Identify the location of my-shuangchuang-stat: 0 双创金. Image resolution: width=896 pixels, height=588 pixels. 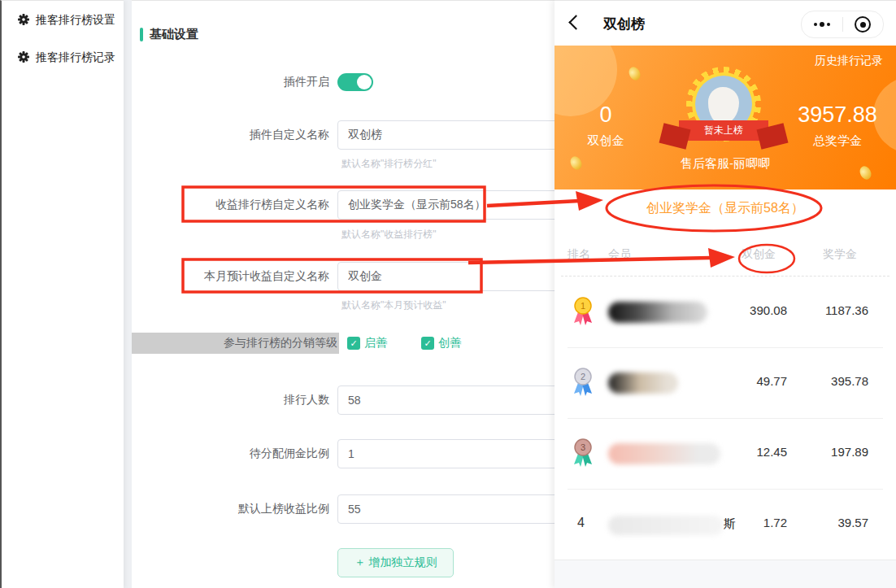
(606, 125).